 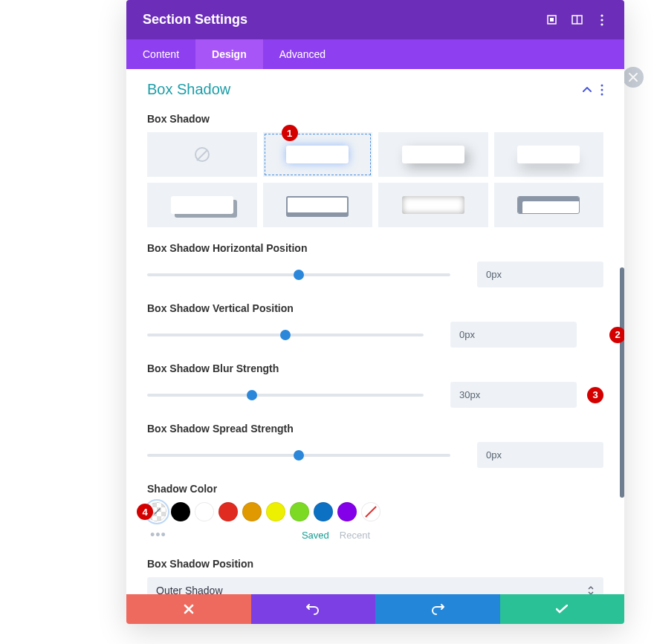 What do you see at coordinates (276, 512) in the screenshot?
I see `swatch-yellow` at bounding box center [276, 512].